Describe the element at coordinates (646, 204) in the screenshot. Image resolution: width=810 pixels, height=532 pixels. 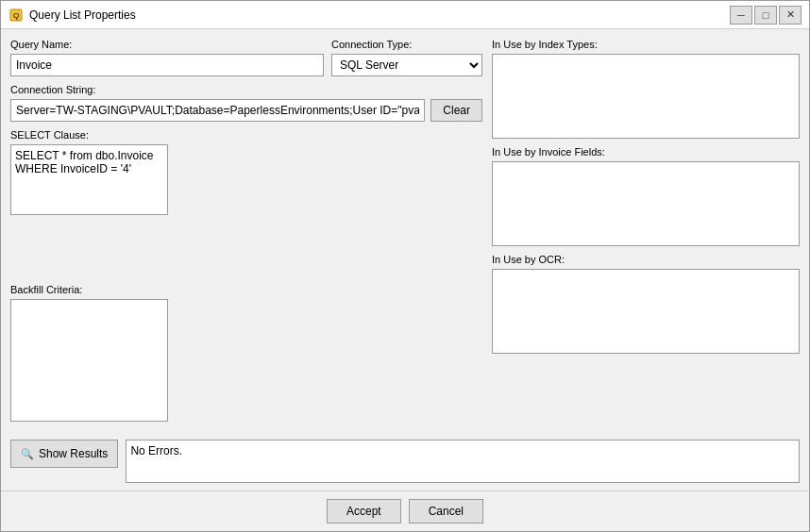
I see `invoice-fields-list` at that location.